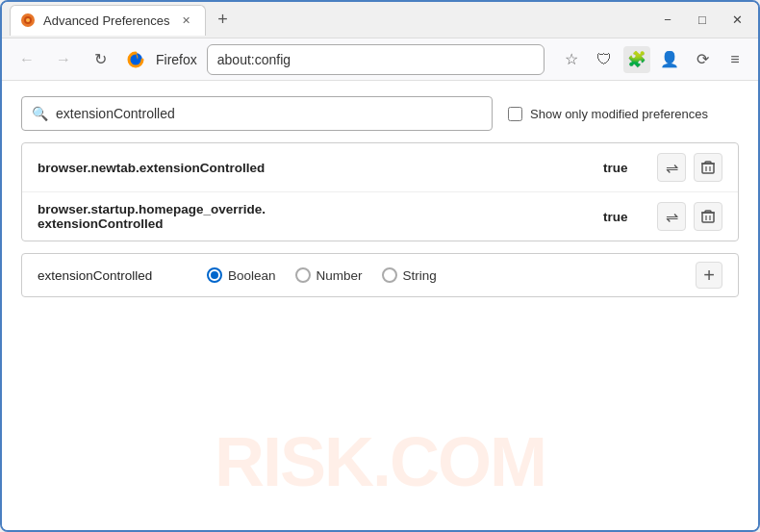 The image size is (760, 532). Describe the element at coordinates (380, 60) in the screenshot. I see `nav-bar: ← → ↻ Firefox about:config ☆ 🛡 🧩 👤 ⟳ ≡` at that location.